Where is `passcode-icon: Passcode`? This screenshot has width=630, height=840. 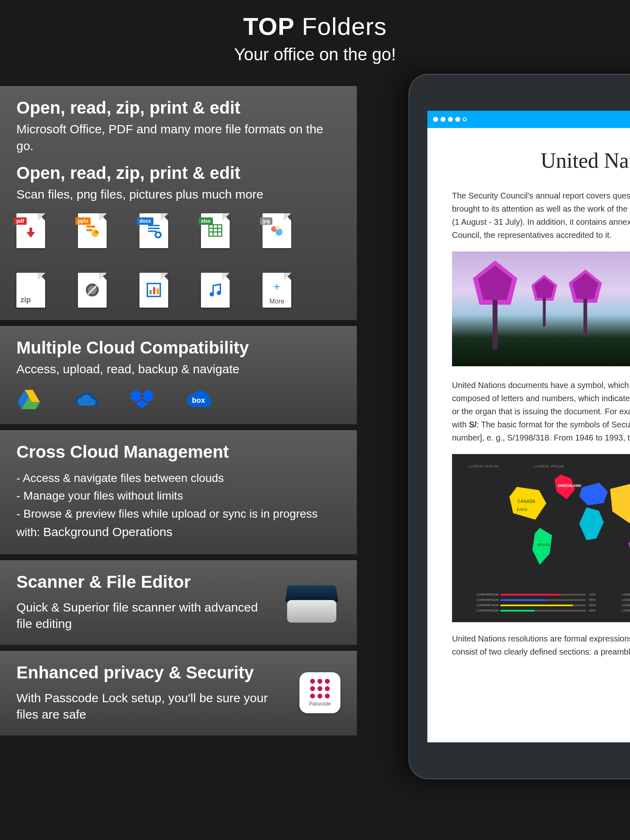
passcode-icon: Passcode is located at coordinates (320, 693).